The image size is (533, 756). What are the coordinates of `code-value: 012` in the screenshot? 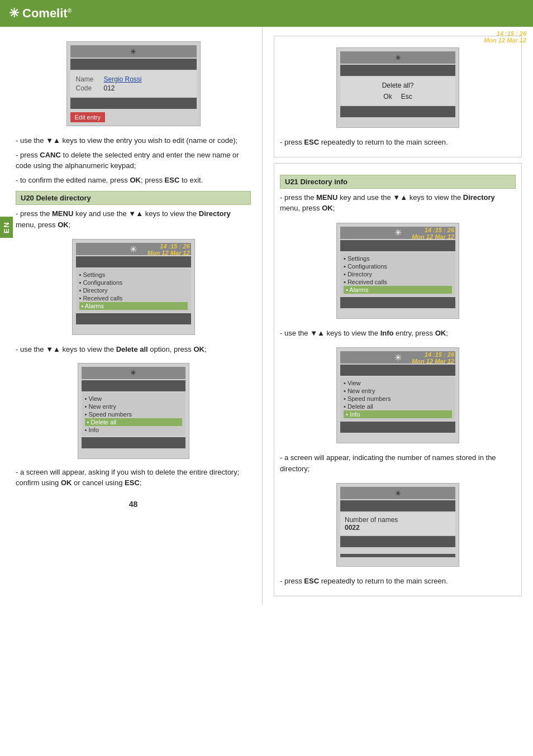 It's located at (110, 88).